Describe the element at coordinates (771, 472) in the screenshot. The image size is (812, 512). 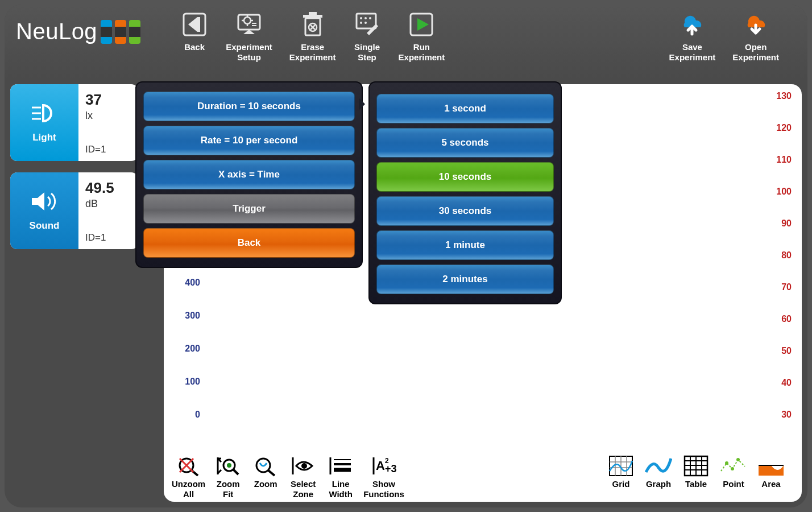
I see `area-button: Area` at that location.